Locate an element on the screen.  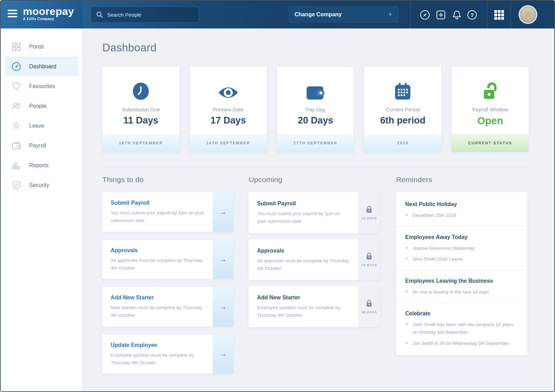
stat-value: 17 Days is located at coordinates (228, 121).